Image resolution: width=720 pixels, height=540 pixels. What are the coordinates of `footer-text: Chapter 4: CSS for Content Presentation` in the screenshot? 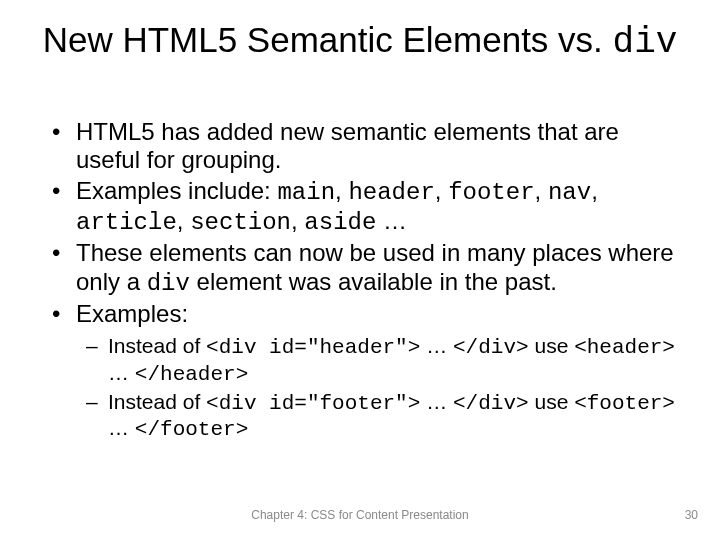 It's located at (360, 515).